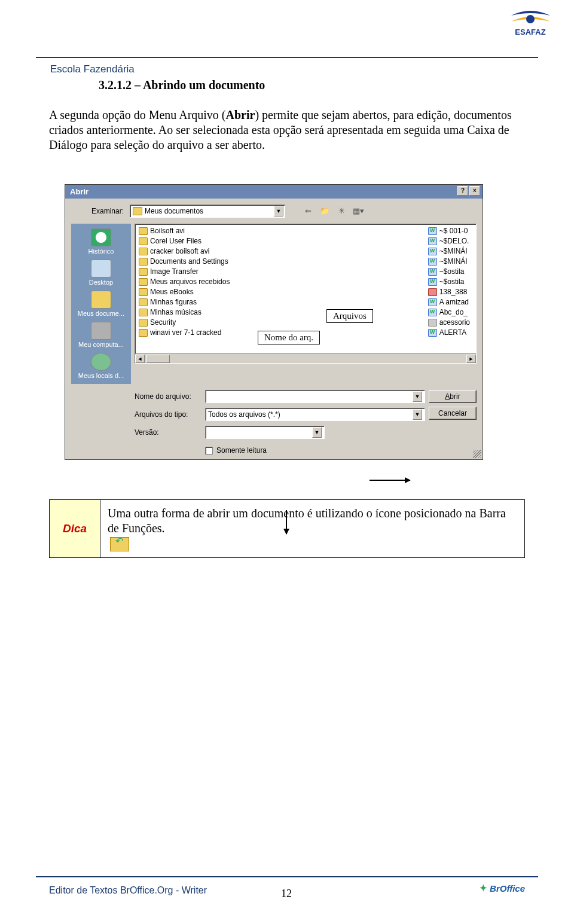  Describe the element at coordinates (453, 397) in the screenshot. I see `open-button: Abrir` at that location.